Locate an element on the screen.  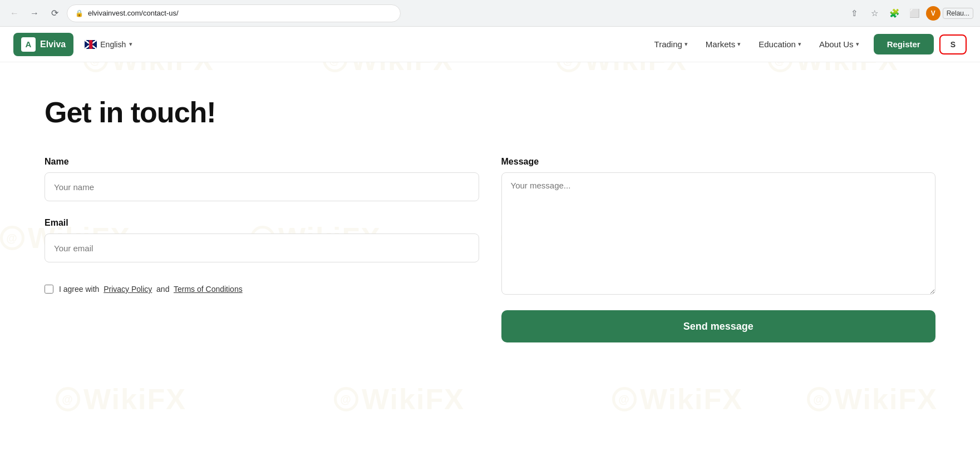
name-label: Name is located at coordinates (262, 162).